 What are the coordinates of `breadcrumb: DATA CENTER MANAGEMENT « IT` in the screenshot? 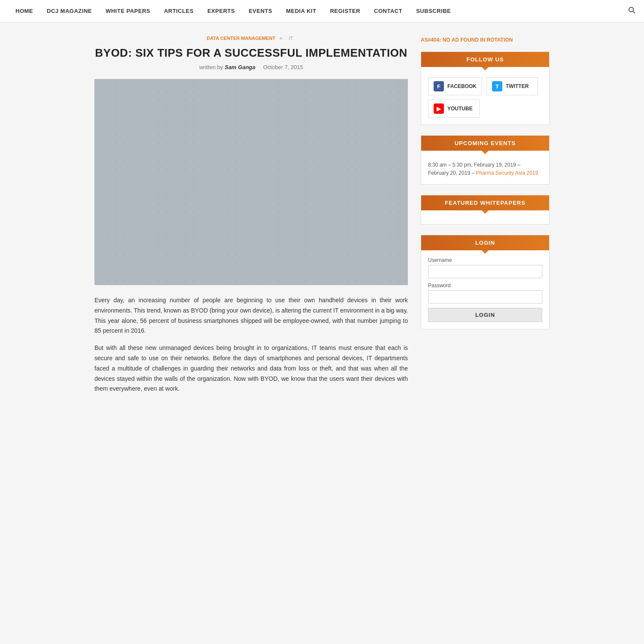 It's located at (251, 38).